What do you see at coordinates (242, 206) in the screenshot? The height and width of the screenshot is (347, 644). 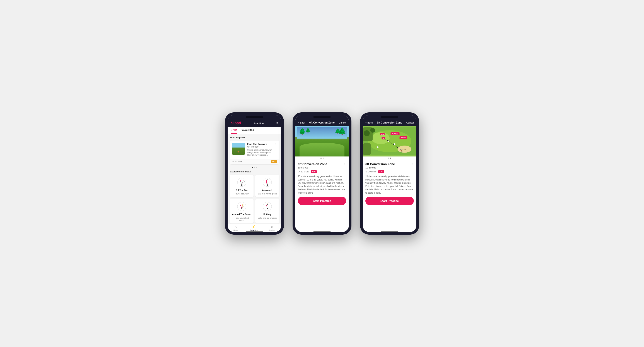 I see `arg-icon` at bounding box center [242, 206].